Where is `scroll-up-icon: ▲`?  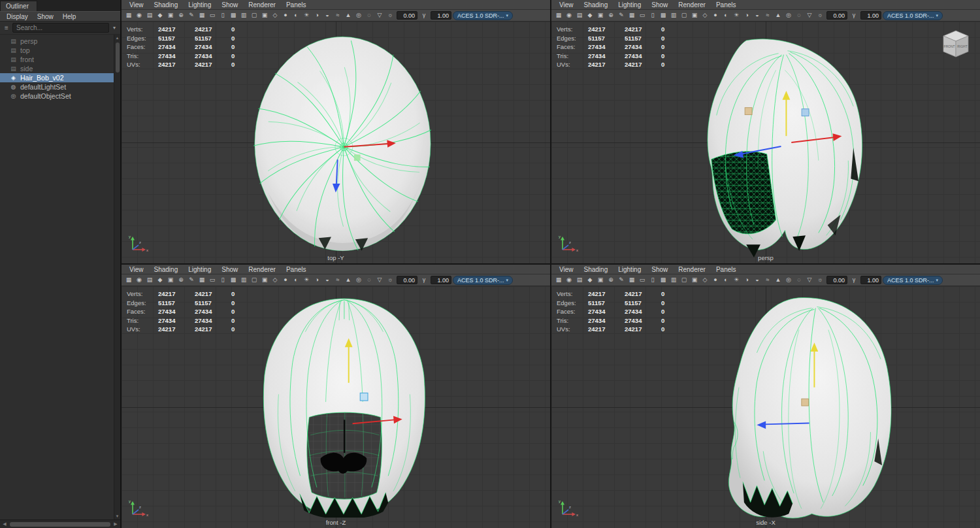
scroll-up-icon: ▲ is located at coordinates (118, 38).